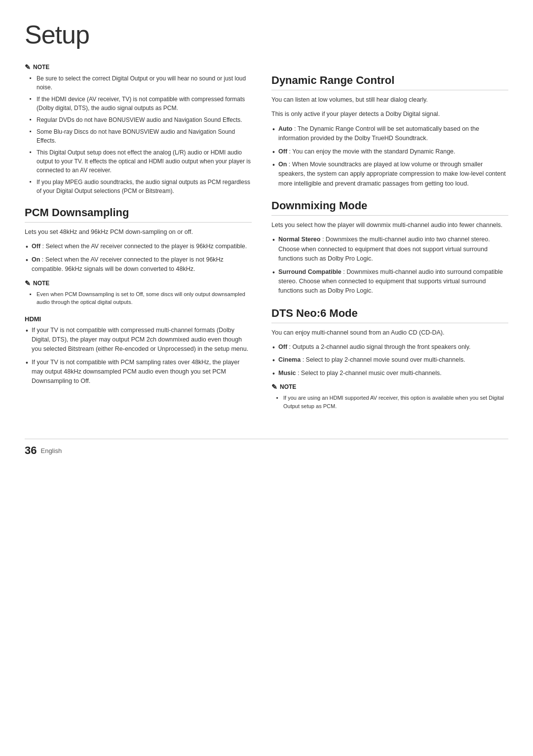 This screenshot has width=533, height=756. What do you see at coordinates (390, 248) in the screenshot?
I see `downmixing-section: Downmixing Mode Lets you select how the …` at bounding box center [390, 248].